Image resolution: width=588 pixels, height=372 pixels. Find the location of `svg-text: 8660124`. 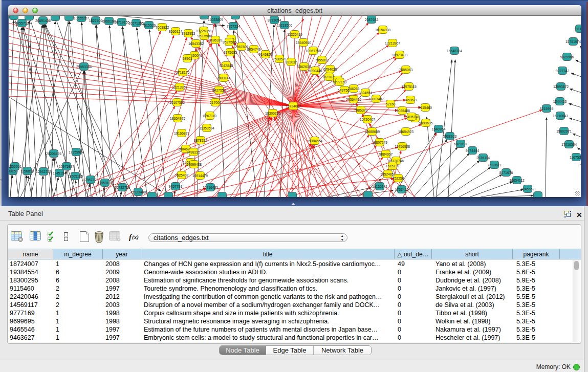

svg-text: 8660124 is located at coordinates (176, 32).